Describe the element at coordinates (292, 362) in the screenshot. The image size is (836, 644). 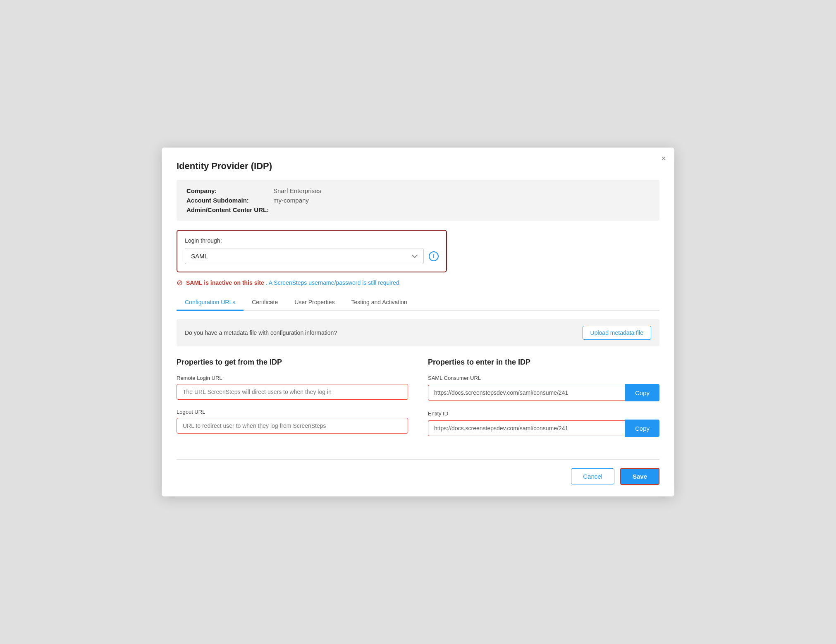
I see `left-section-title: Properties to get from the IDP` at that location.